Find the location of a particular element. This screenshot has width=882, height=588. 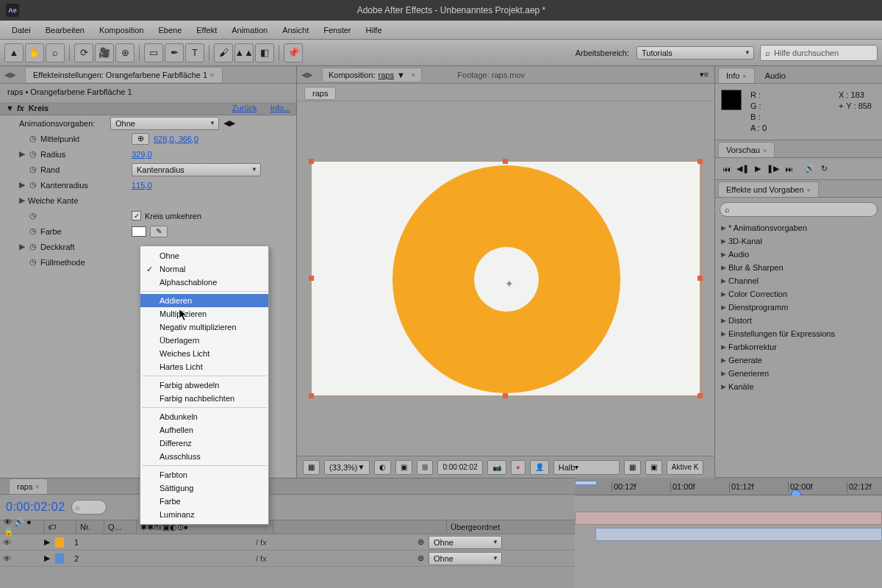

menu-item: Ausschluss is located at coordinates (204, 456).